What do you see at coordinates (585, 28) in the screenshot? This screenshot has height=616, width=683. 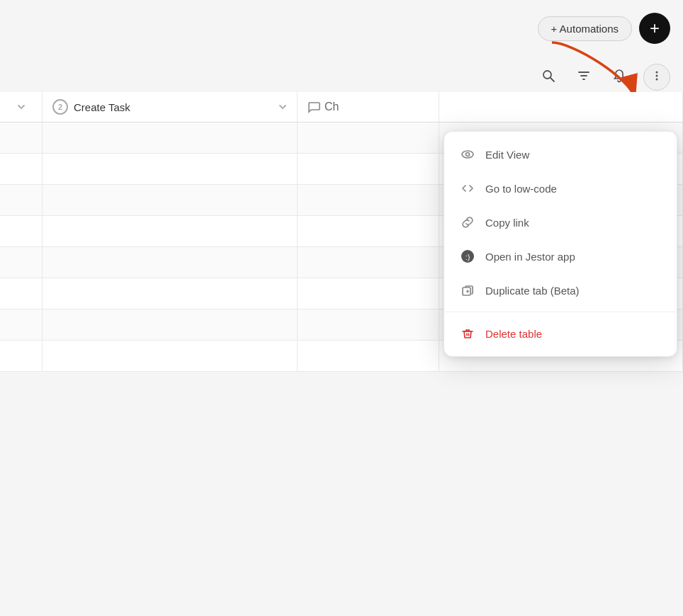 I see `automations-button: + Automations` at bounding box center [585, 28].